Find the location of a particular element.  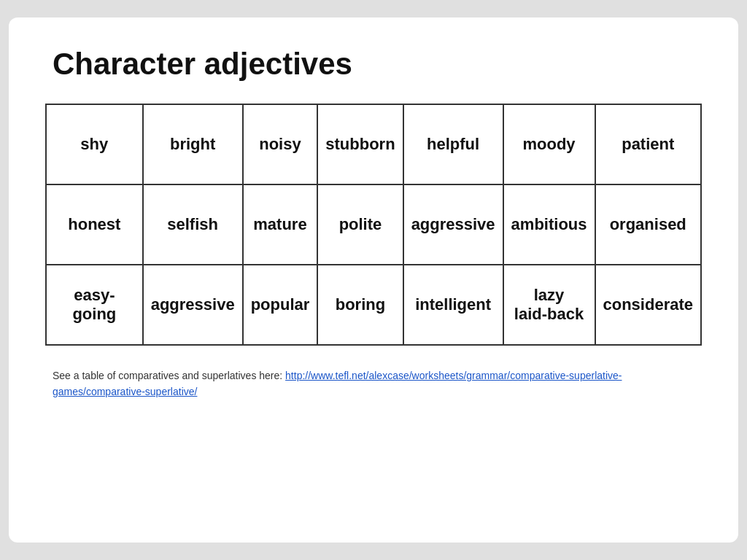

table-cell-r1-c4: aggressive is located at coordinates (454, 225).